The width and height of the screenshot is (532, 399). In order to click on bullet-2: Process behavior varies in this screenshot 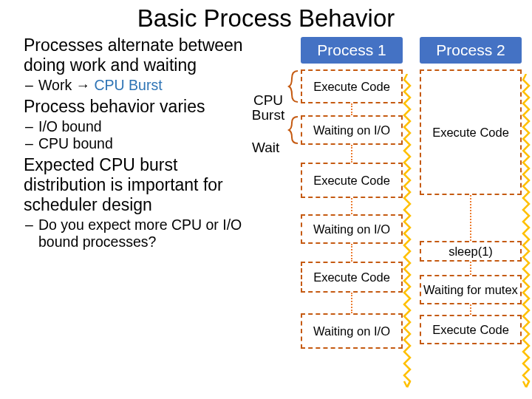, I will do `click(143, 106)`.